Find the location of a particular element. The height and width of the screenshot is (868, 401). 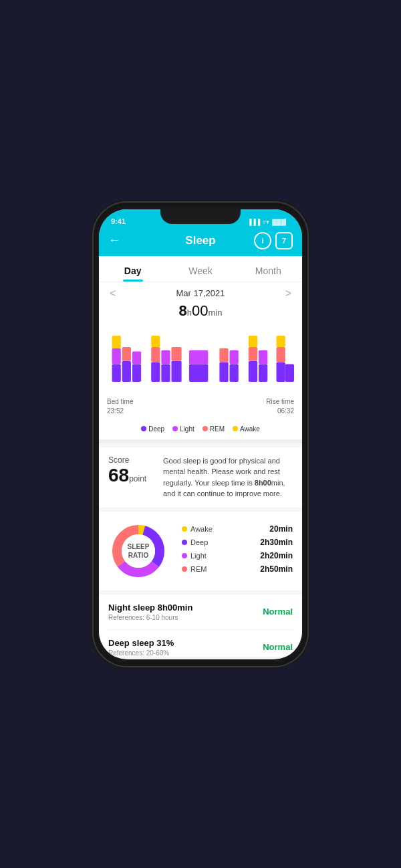

legend-deep: Deep is located at coordinates (152, 429).